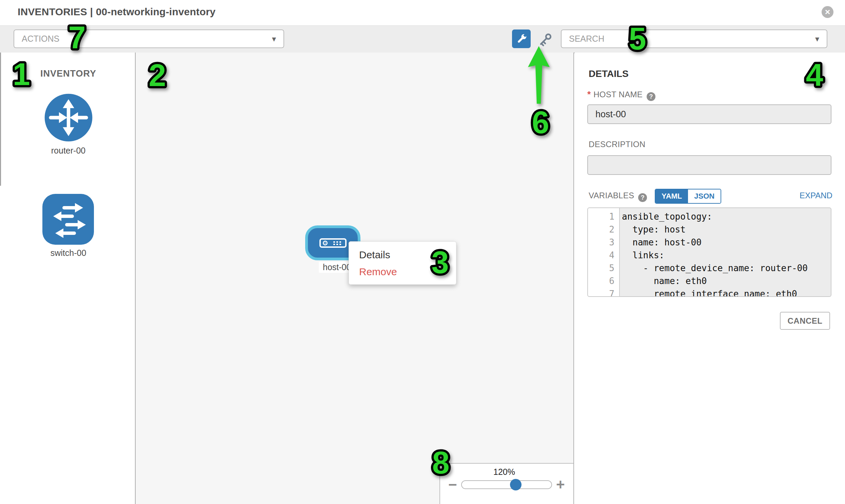 The image size is (845, 504). I want to click on editor-gutter-divider, so click(619, 253).